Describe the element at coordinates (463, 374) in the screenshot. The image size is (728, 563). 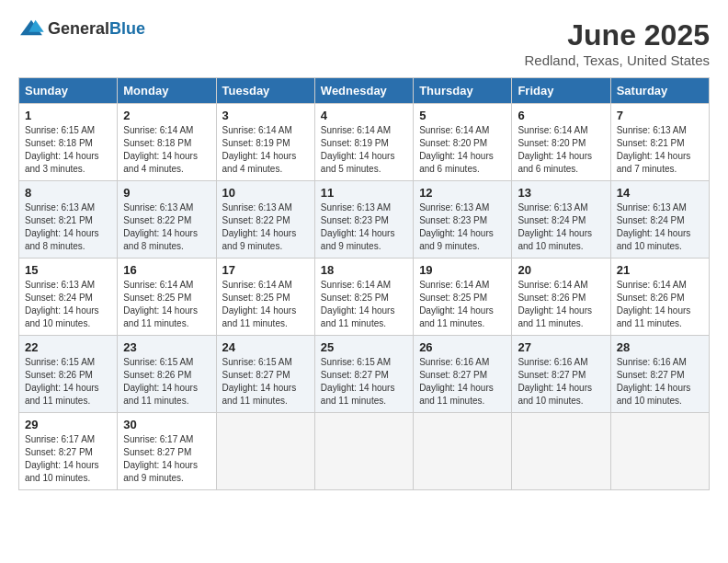
I see `calendar-cell: 26Sunrise: 6:16 AMSunset: 8:27 PMDayligh…` at that location.